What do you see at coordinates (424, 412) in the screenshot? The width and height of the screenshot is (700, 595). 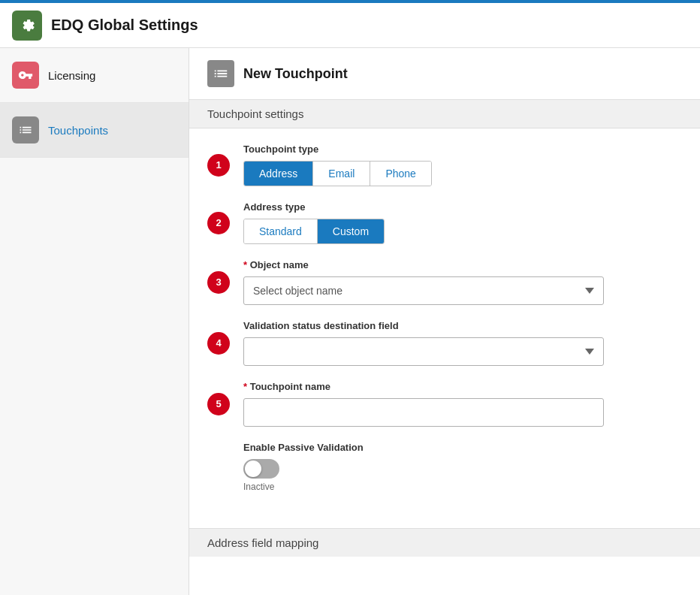 I see `touchpoint-name-input` at bounding box center [424, 412].